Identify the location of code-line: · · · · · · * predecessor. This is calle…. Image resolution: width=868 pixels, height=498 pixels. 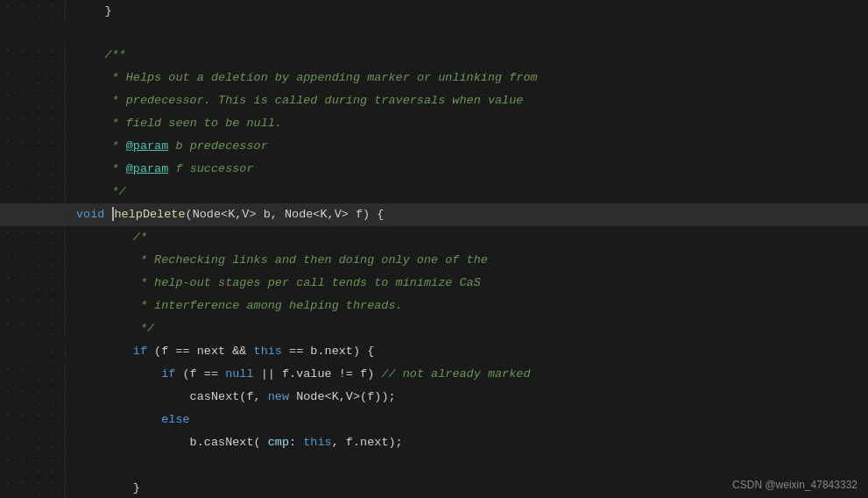
(434, 101).